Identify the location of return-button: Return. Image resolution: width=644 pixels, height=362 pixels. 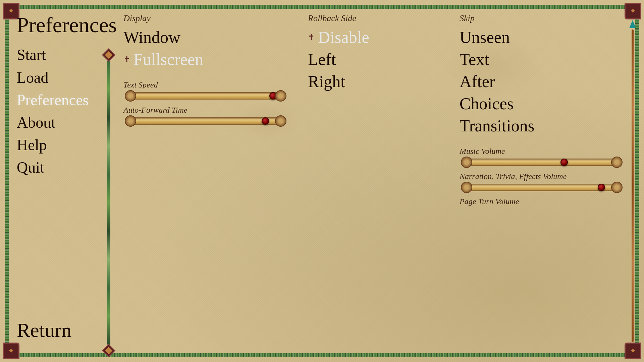
(44, 330).